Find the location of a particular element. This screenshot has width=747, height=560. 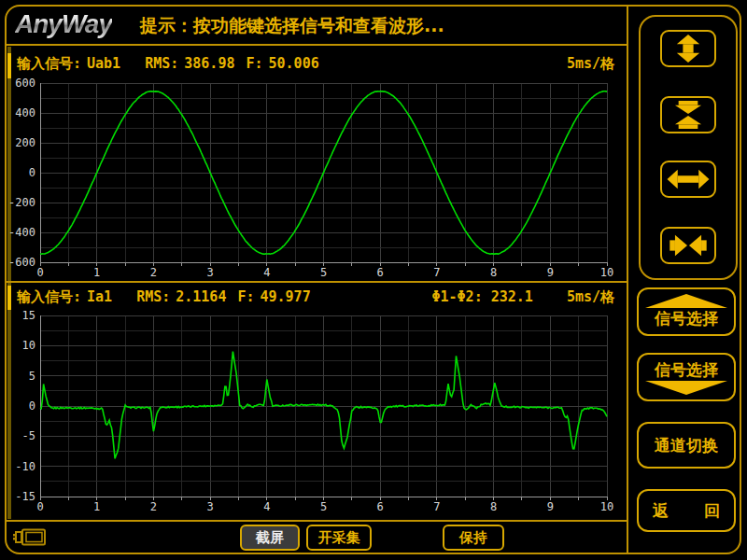

panel-divider is located at coordinates (317, 282).